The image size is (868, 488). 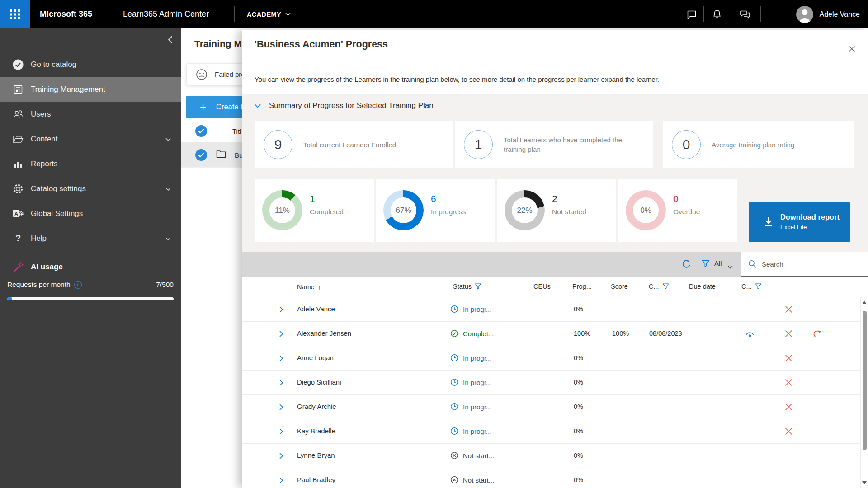 What do you see at coordinates (90, 299) in the screenshot?
I see `requests-progress-track` at bounding box center [90, 299].